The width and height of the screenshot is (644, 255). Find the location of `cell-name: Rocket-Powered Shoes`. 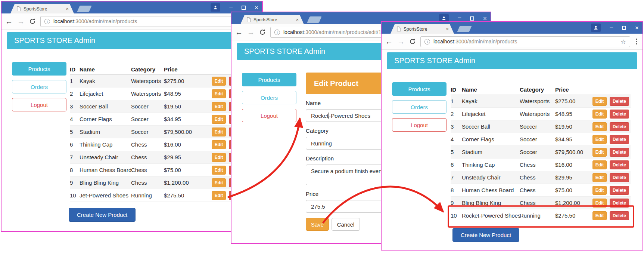

cell-name: Rocket-Powered Shoes is located at coordinates (491, 215).